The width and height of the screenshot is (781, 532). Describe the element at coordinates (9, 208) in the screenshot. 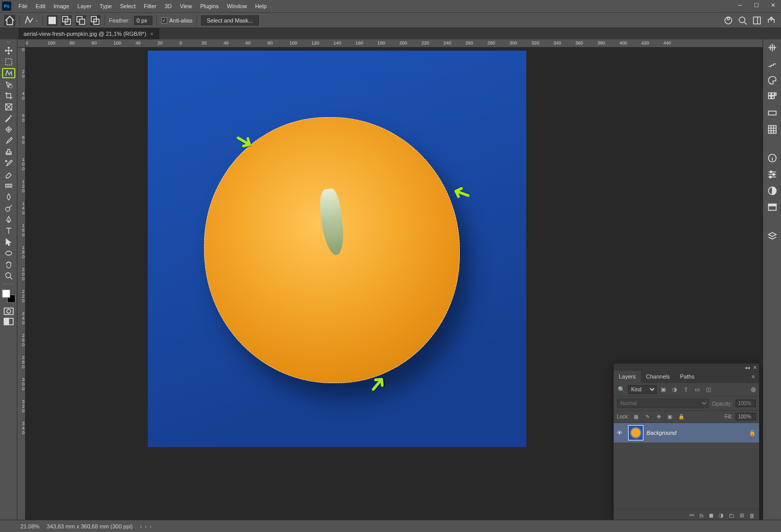

I see `dodge-tool` at that location.